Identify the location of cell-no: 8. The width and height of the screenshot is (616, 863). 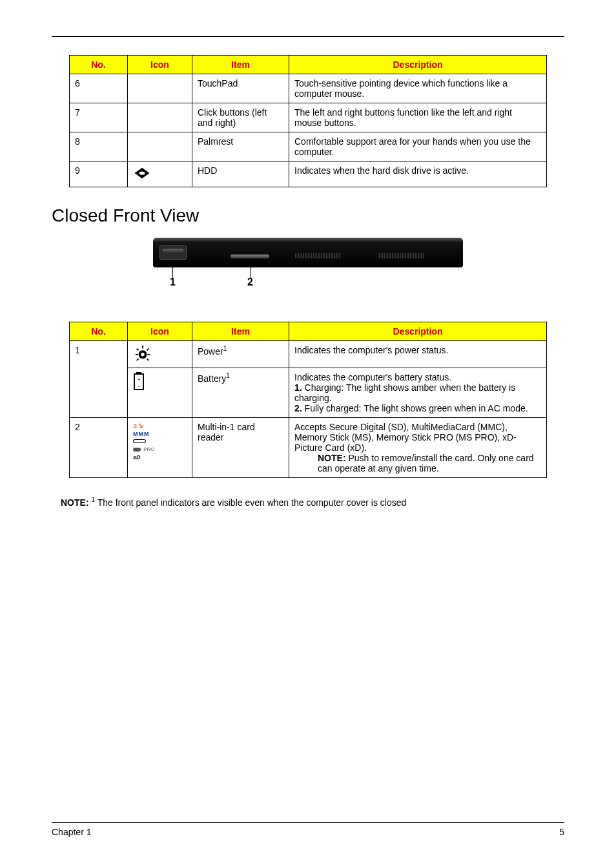
(99, 147).